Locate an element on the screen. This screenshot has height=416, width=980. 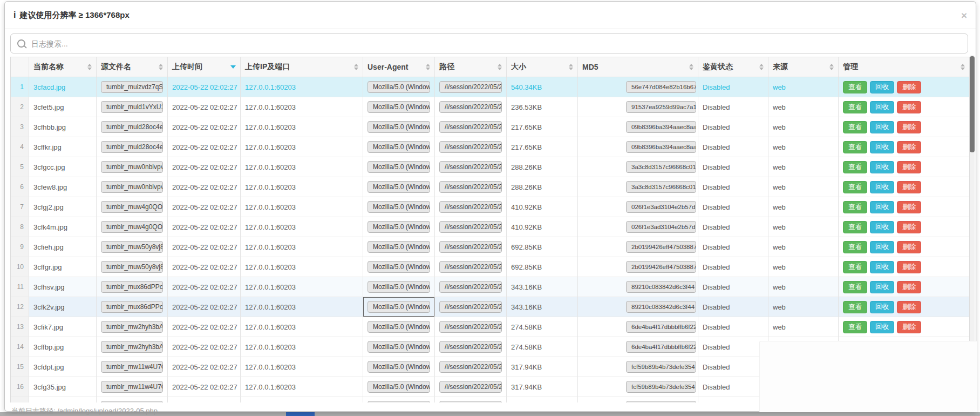
table-row: 11 3cfhsv.jpg tumblr_mux86dPPcy1r2 2022-… is located at coordinates (490, 287).